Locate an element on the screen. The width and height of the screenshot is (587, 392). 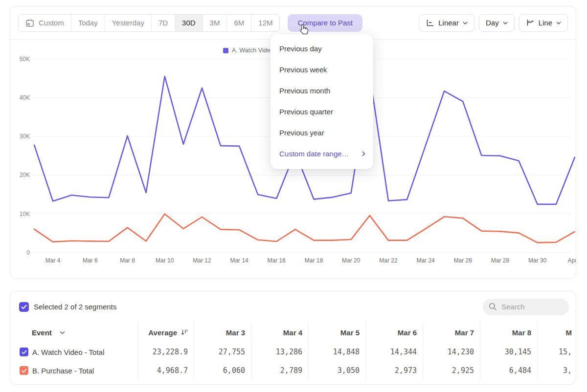
svg-text: Mar 14 is located at coordinates (239, 261).